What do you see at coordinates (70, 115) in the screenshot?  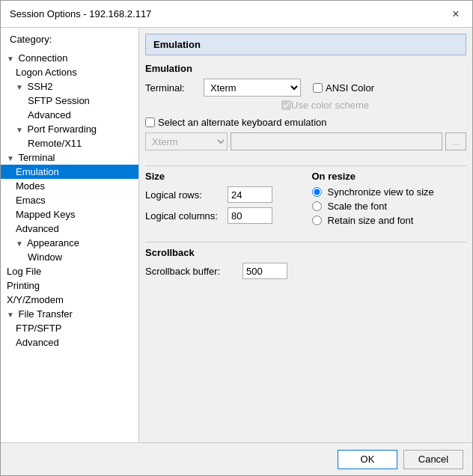 I see `sidebar-item-advanced-conn: Advanced` at bounding box center [70, 115].